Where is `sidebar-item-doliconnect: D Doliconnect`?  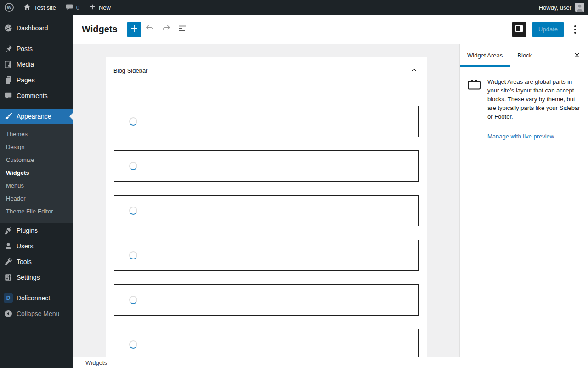
sidebar-item-doliconnect: D Doliconnect is located at coordinates (37, 298).